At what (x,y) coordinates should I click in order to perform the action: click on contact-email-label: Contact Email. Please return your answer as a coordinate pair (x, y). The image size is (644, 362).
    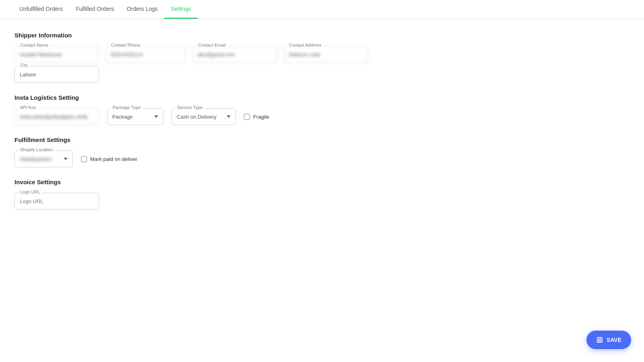
    Looking at the image, I should click on (212, 45).